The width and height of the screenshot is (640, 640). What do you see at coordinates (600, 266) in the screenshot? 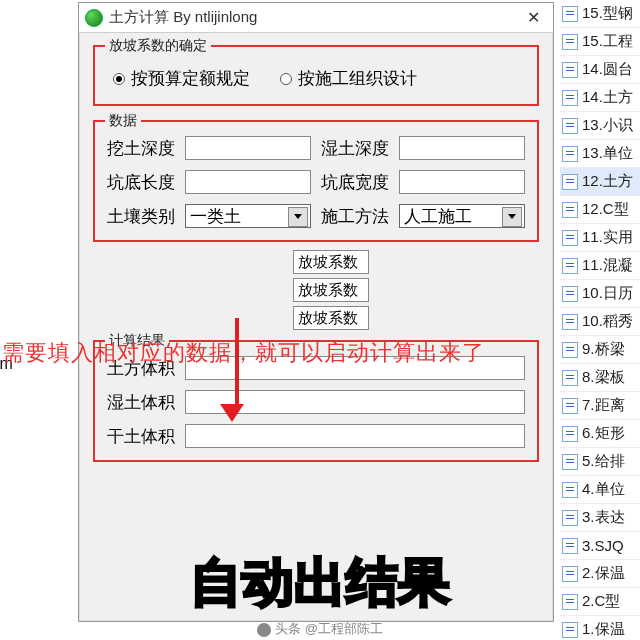
I see `list-item: 11.混凝` at bounding box center [600, 266].